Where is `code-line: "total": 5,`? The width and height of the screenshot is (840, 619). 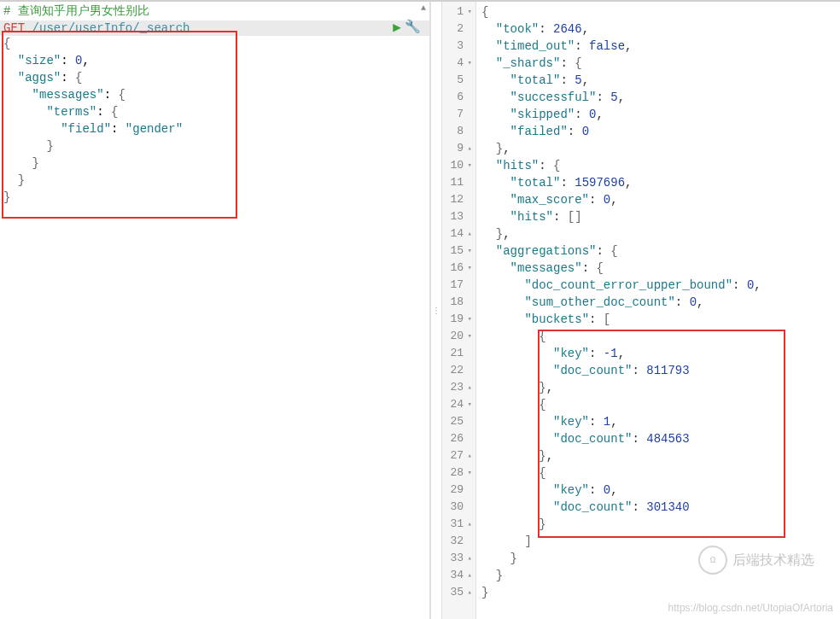 code-line: "total": 5, is located at coordinates (661, 80).